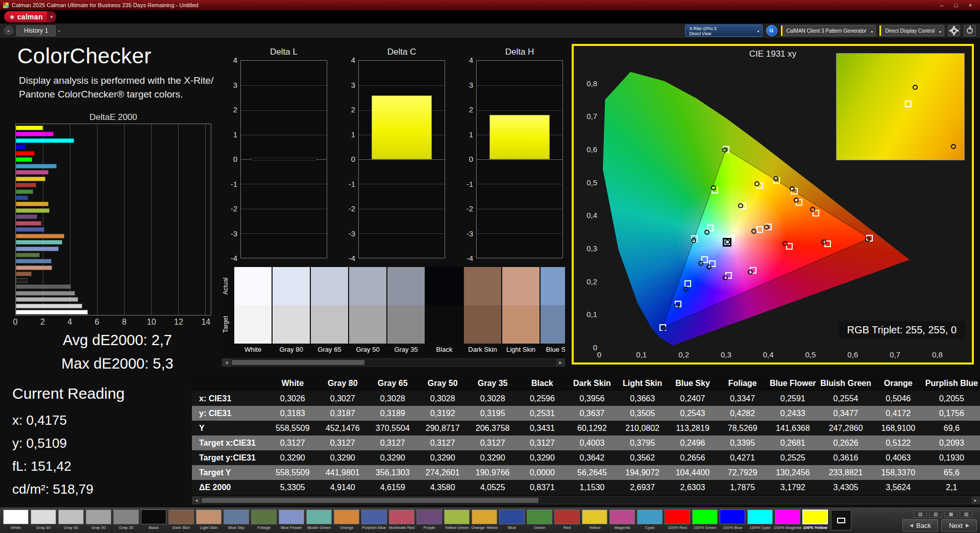  Describe the element at coordinates (154, 520) in the screenshot. I see `pattern-swatch-black: Black` at that location.